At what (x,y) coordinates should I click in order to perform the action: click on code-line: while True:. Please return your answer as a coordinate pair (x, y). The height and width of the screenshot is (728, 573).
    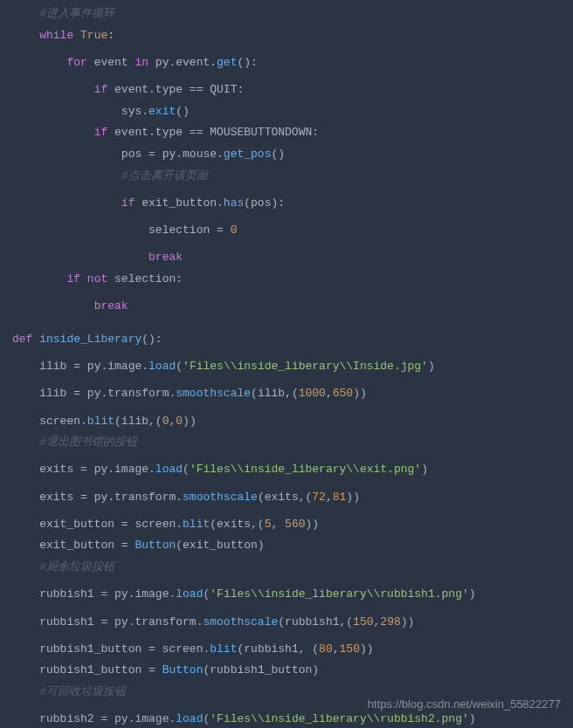
    Looking at the image, I should click on (293, 37).